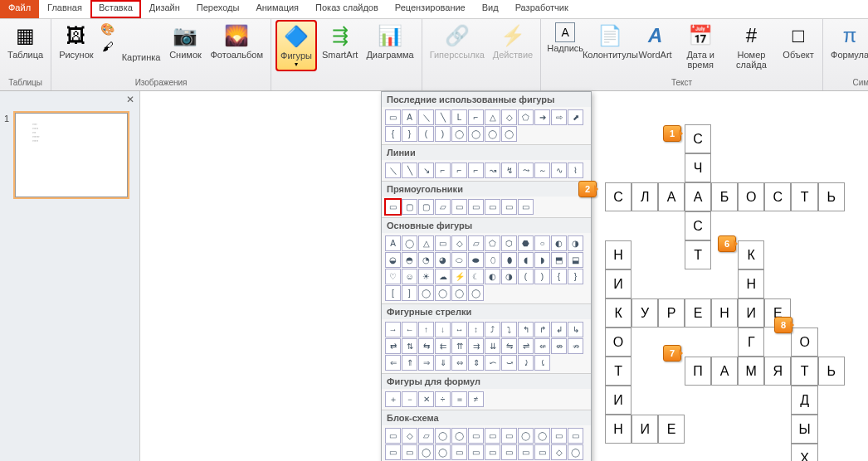  I want to click on shape-option: ↘, so click(427, 171).